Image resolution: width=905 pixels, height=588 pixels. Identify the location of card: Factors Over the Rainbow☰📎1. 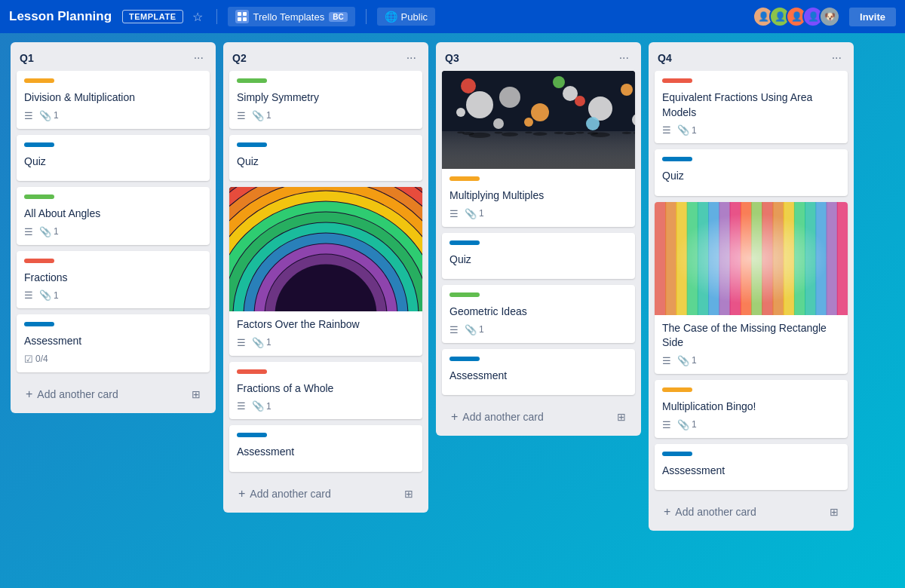
(326, 271).